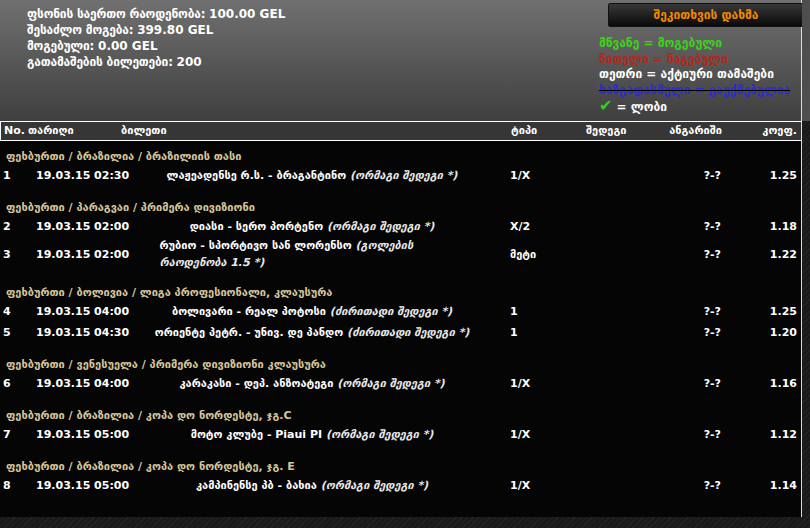 The width and height of the screenshot is (810, 528). I want to click on row-date: 19.03.15 04:30, so click(73, 332).